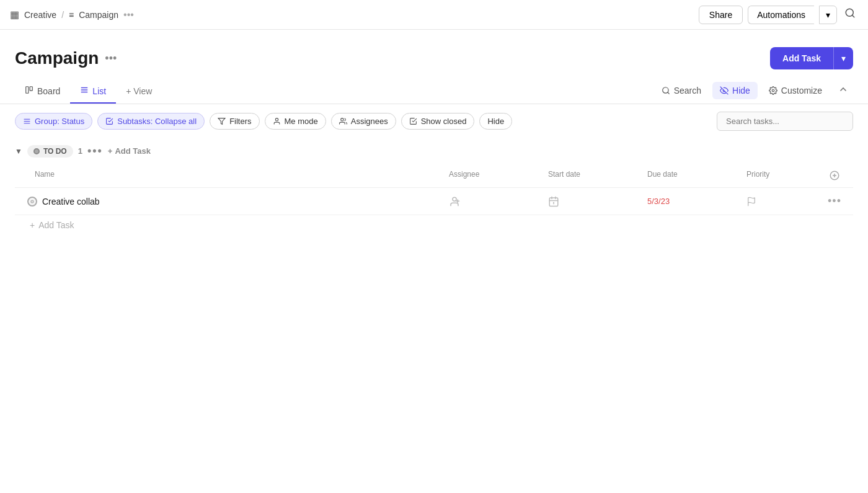 This screenshot has width=868, height=493. Describe the element at coordinates (850, 15) in the screenshot. I see `topbar-search-button` at that location.